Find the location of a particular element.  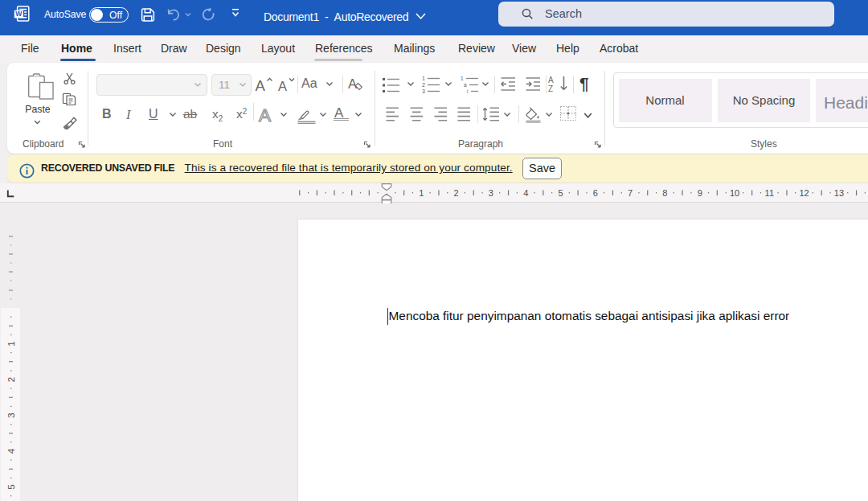

svg-text: 7 is located at coordinates (630, 193).